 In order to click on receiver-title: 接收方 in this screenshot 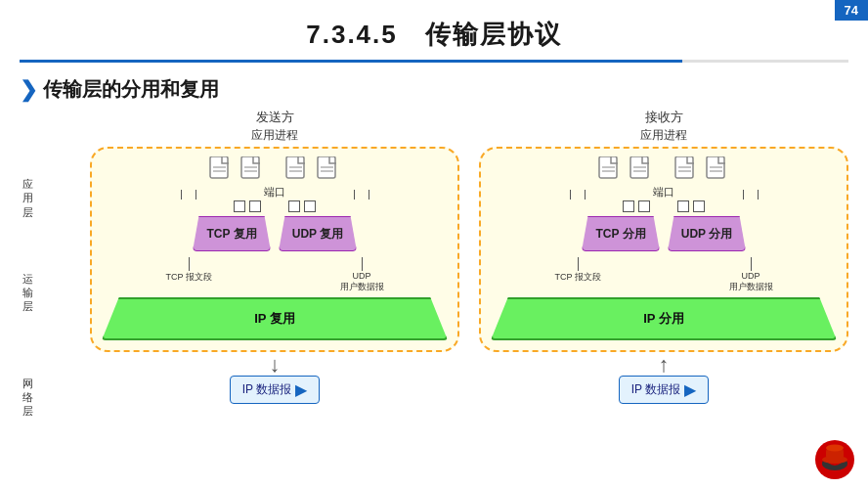, I will do `click(665, 117)`.